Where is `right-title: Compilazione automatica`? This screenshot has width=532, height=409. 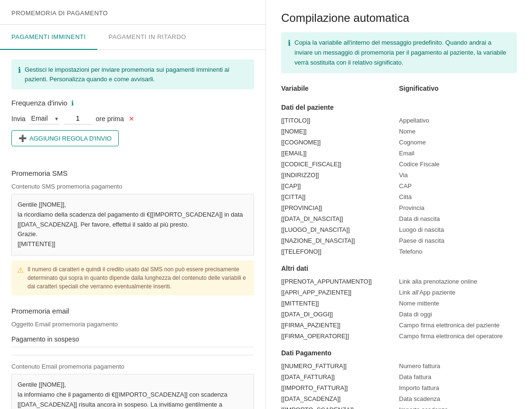 right-title: Compilazione automatica is located at coordinates (399, 18).